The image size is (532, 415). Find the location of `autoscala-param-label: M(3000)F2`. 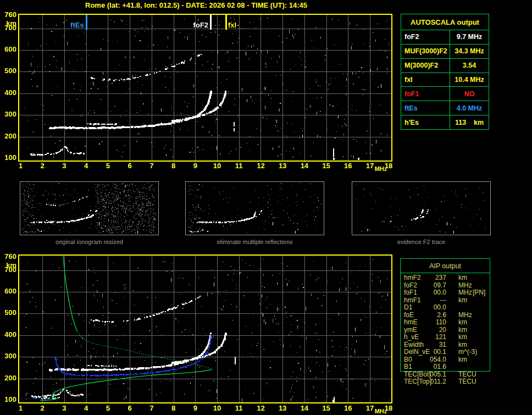

autoscala-param-label: M(3000)F2 is located at coordinates (425, 66).